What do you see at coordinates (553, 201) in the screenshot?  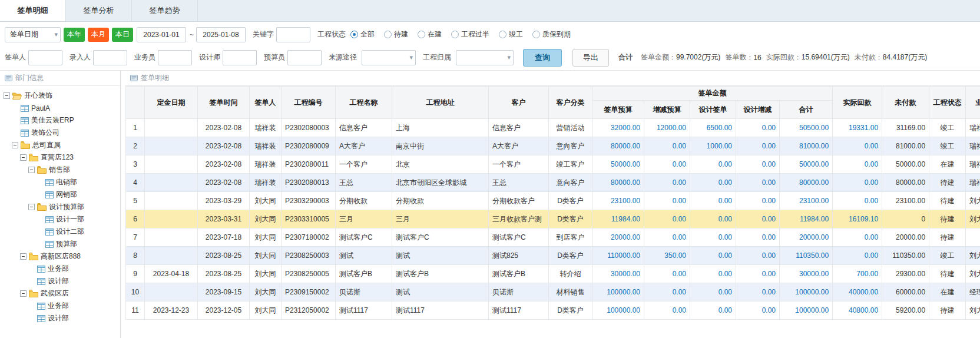 I see `table-row-5: 52023-03-29刘大同P2303290003分期收款分期收款分期收款客户D…` at bounding box center [553, 201].